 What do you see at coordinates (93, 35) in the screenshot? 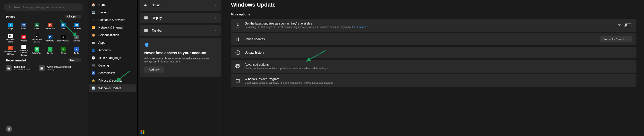
I see `brush-icon: 🎨` at bounding box center [93, 35].